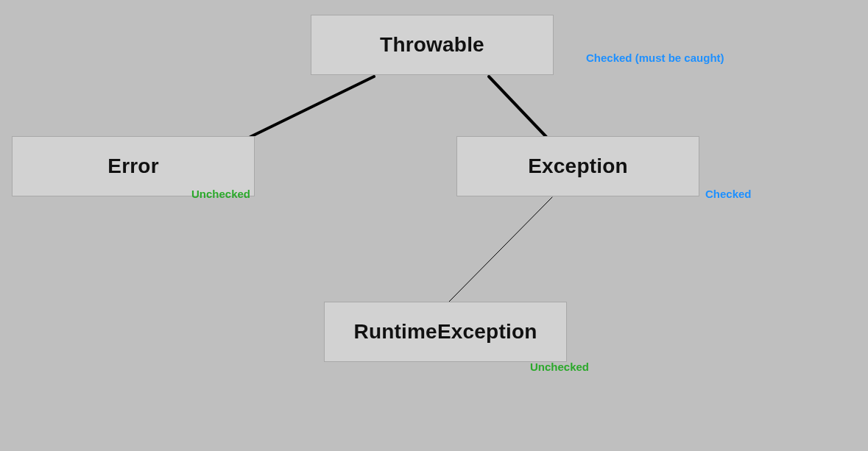 Image resolution: width=868 pixels, height=451 pixels. Describe the element at coordinates (133, 166) in the screenshot. I see `node-error-label: Error` at that location.